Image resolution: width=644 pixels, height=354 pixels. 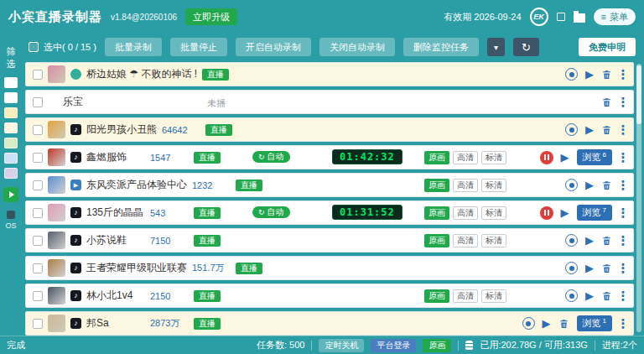 I want to click on browse-button: 浏览7, so click(x=595, y=213).